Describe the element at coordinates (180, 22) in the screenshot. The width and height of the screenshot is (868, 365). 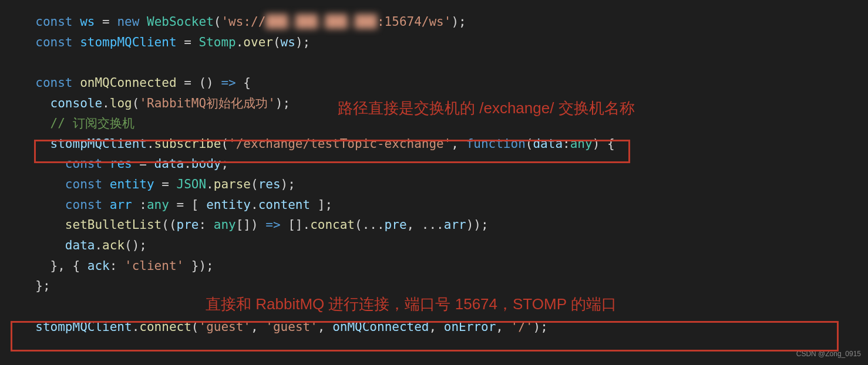
I see `class-websocket: WebSocket` at that location.